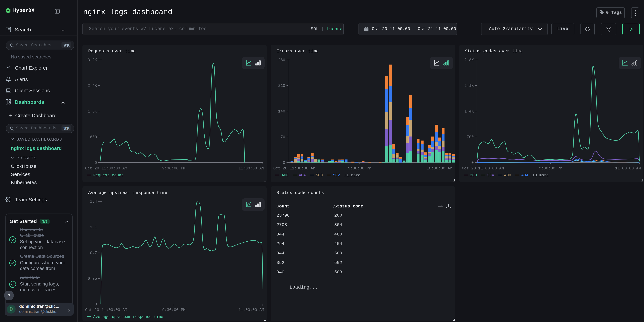  Describe the element at coordinates (440, 168) in the screenshot. I see `svg-text: 10:30:00 AM` at that location.